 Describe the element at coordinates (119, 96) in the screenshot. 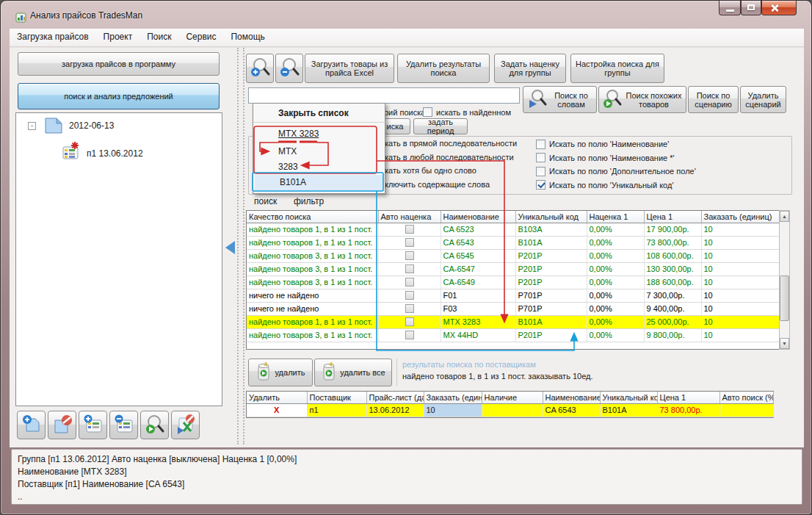

I see `nav-search-analysis-button: поиск и анализ предложений` at that location.